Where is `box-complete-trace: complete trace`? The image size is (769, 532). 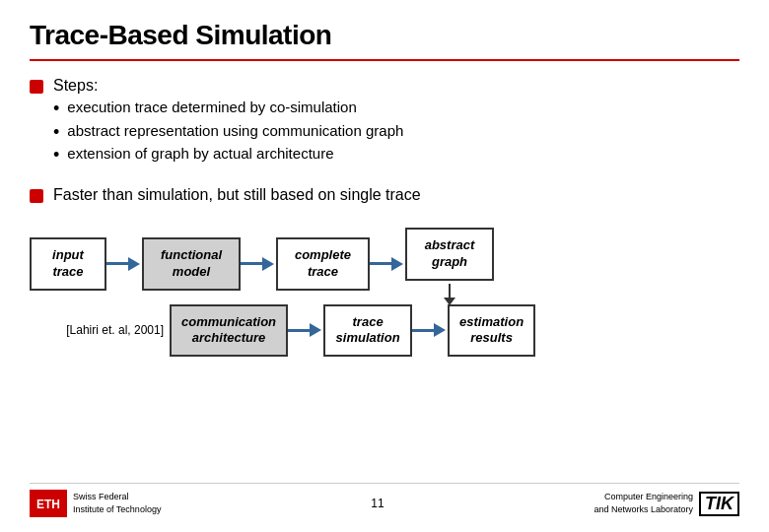 box-complete-trace: complete trace is located at coordinates (323, 264).